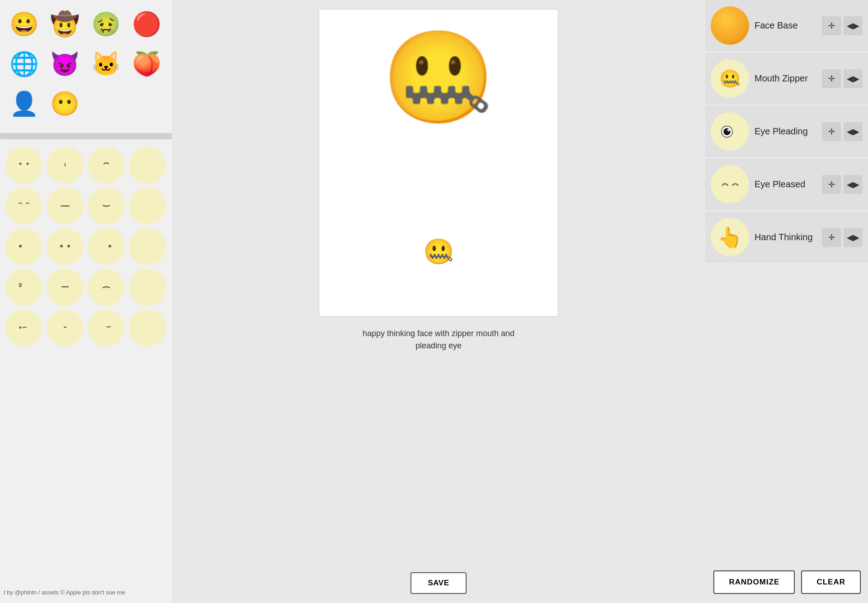 This screenshot has width=868, height=603. Describe the element at coordinates (831, 582) in the screenshot. I see `clear-button: CLEAR` at that location.